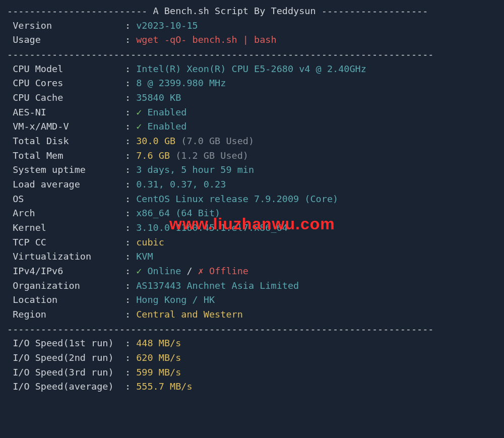 This screenshot has height=438, width=504. I want to click on mem-total-value: 7.6 GB, so click(153, 155).